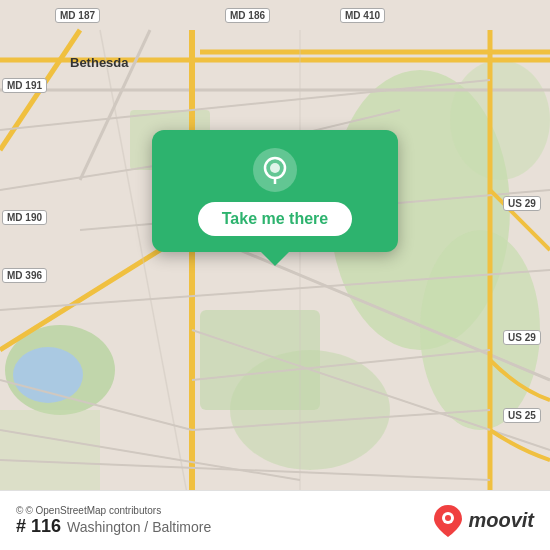 The height and width of the screenshot is (550, 550). What do you see at coordinates (522, 416) in the screenshot?
I see `road-label-us25: US 25` at bounding box center [522, 416].